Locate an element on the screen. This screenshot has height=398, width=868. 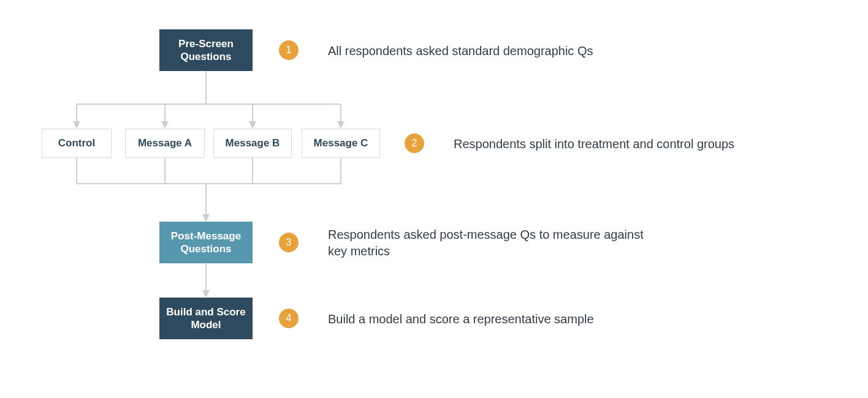
box-model: Build and Score Model is located at coordinates (206, 318).